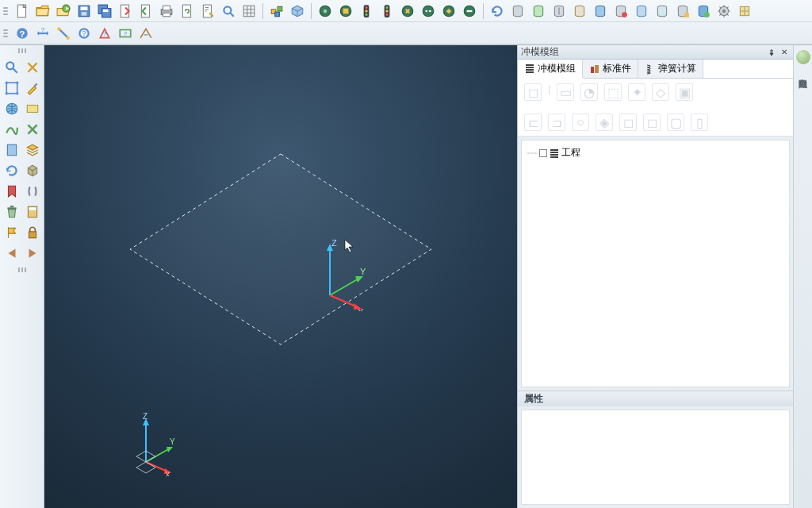 This screenshot has width=812, height=508. What do you see at coordinates (43, 11) in the screenshot?
I see `open-folder-button` at bounding box center [43, 11].